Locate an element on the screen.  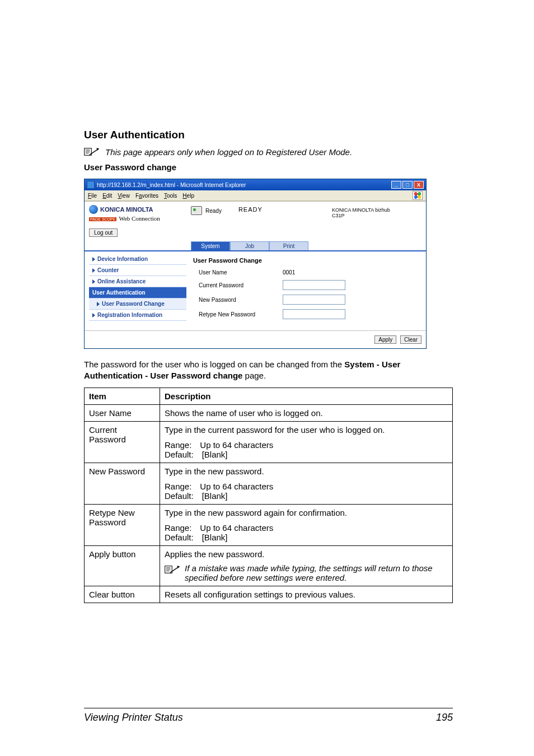
label-current-password: Current Password is located at coordinates (238, 286).